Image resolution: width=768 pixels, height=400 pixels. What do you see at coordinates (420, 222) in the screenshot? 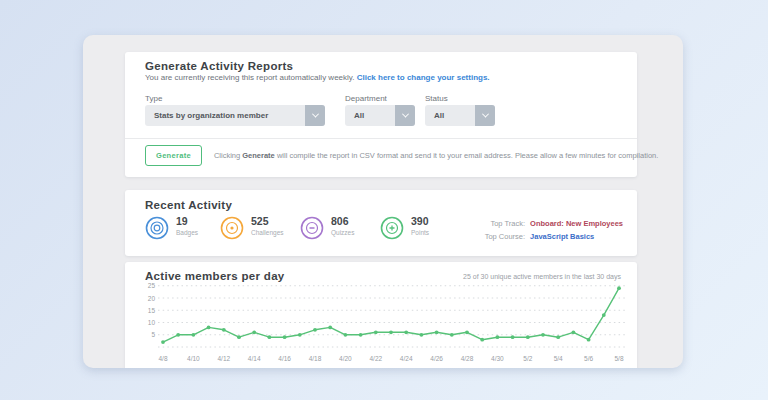
I see `points-count: 390` at bounding box center [420, 222].